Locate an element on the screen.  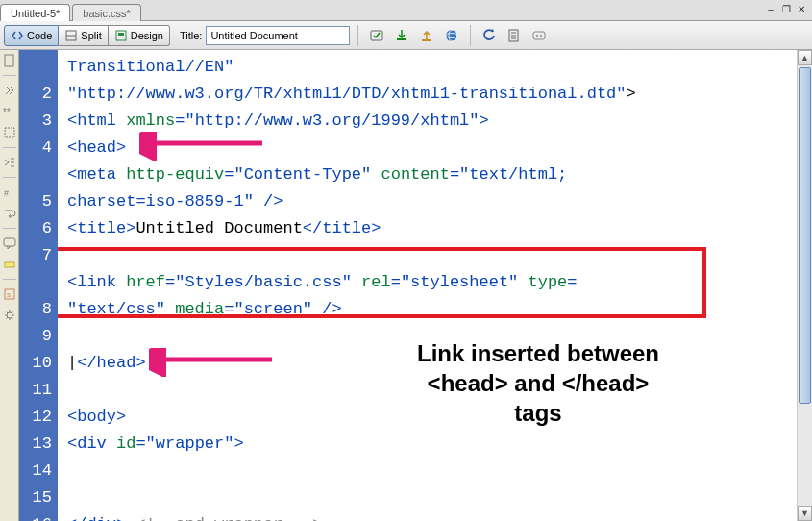
code-line: <title>Untitled Document</title> is located at coordinates (431, 229).